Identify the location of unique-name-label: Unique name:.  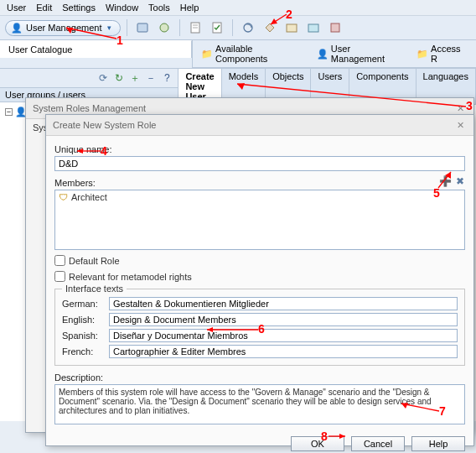
(260, 149).